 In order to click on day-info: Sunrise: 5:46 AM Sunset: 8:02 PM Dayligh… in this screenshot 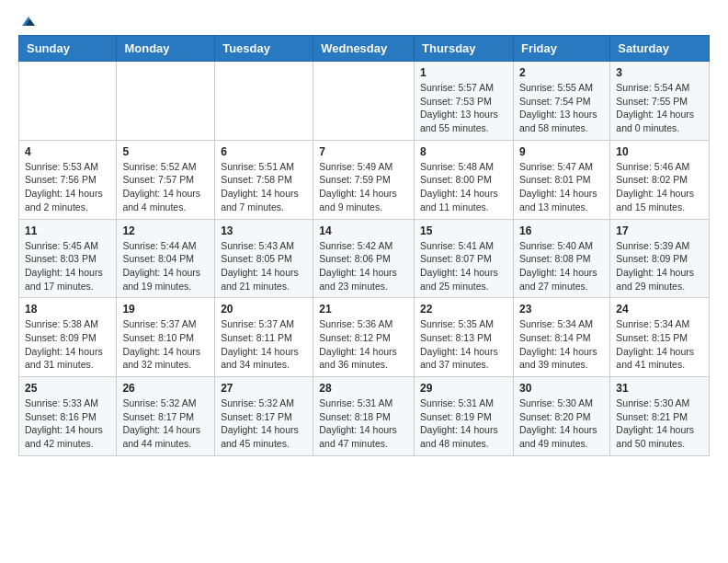, I will do `click(660, 188)`.